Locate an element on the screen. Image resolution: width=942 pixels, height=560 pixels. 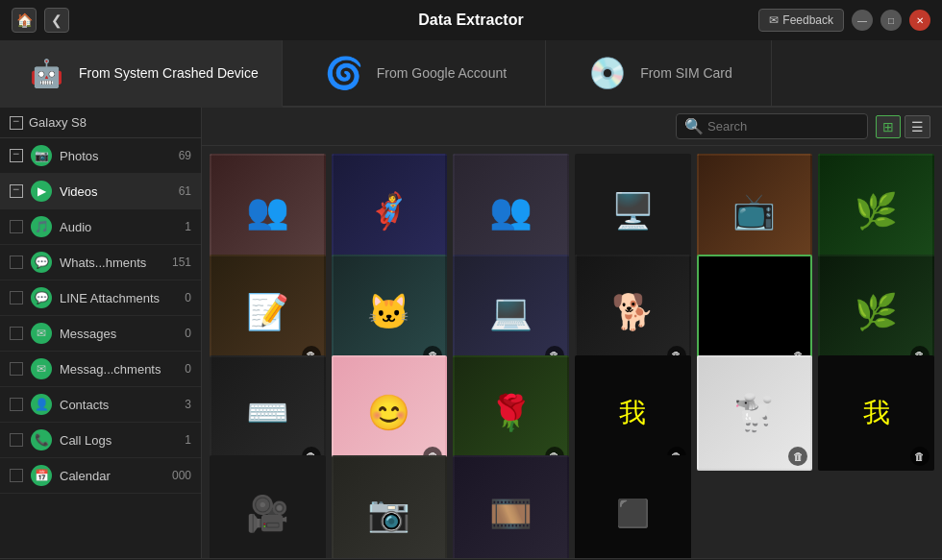
grid-item: 🐱 🗑 is located at coordinates (390, 313).